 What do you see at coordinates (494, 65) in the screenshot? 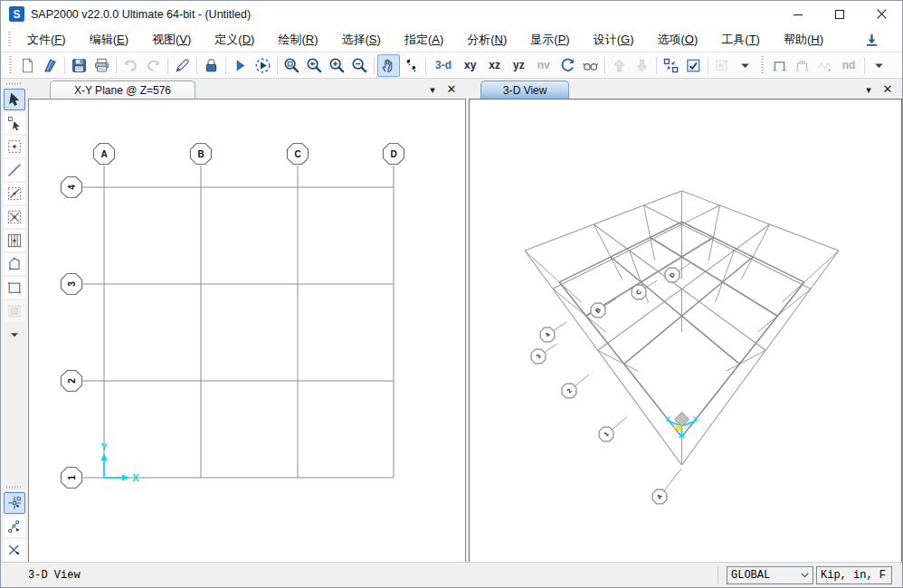
I see `view-xz-button: xz` at bounding box center [494, 65].